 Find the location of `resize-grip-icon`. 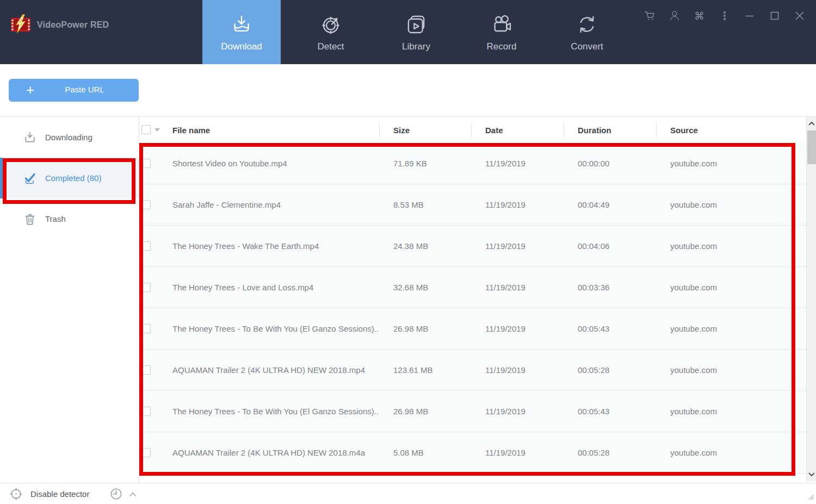

resize-grip-icon is located at coordinates (812, 497).